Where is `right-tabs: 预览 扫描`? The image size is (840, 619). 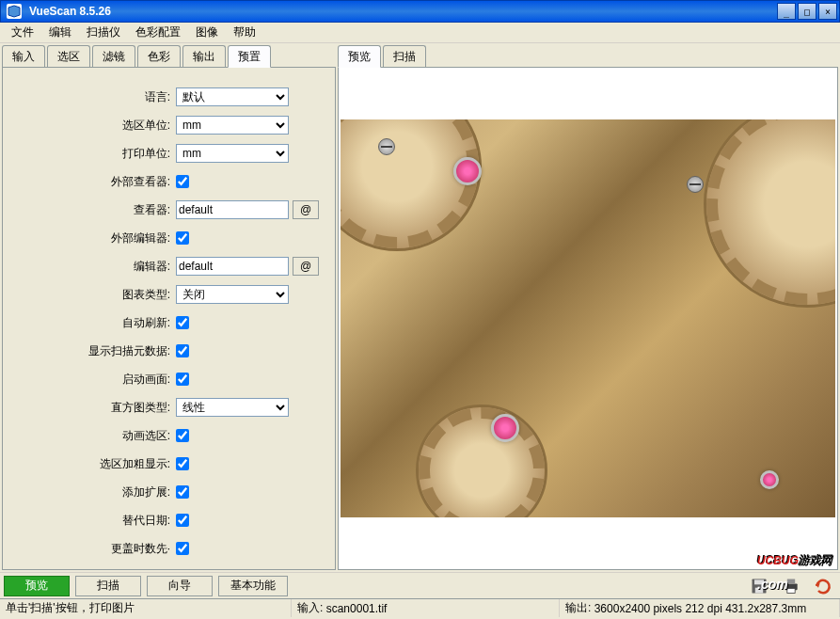 right-tabs: 预览 扫描 is located at coordinates (588, 56).